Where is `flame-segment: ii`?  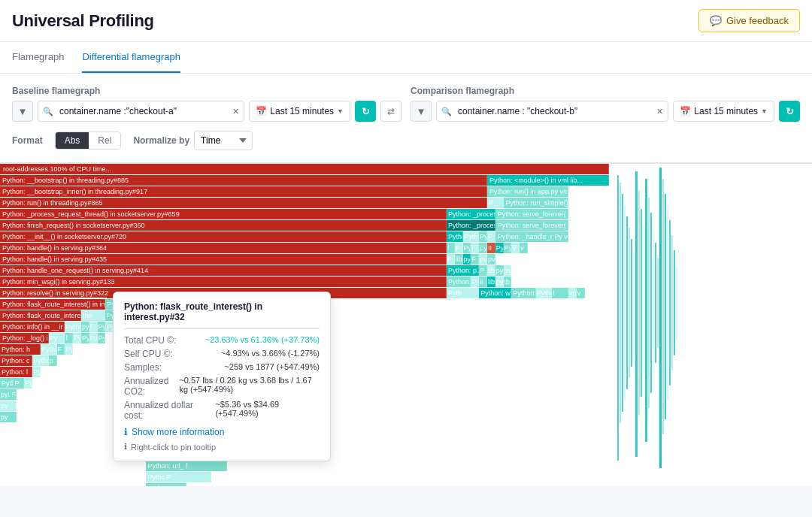 flame-segment: ii is located at coordinates (483, 282).